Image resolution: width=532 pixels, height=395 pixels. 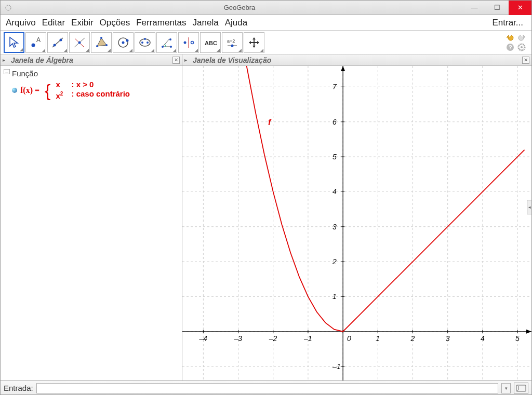 What do you see at coordinates (267, 388) in the screenshot?
I see `command-input` at bounding box center [267, 388].